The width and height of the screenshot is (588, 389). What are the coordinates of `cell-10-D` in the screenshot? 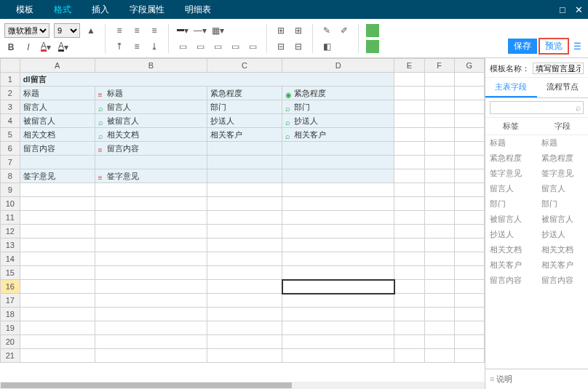 It's located at (338, 204).